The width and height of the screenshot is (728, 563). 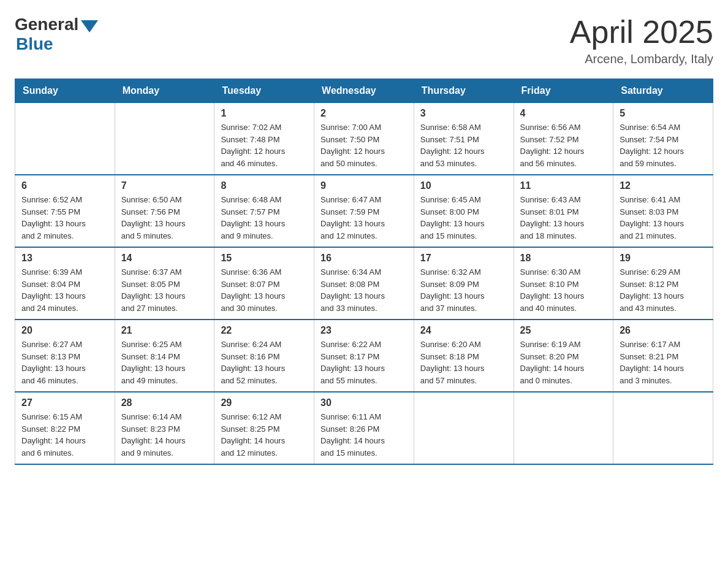 I want to click on location-text: Arcene, Lombardy, Italy, so click(x=642, y=59).